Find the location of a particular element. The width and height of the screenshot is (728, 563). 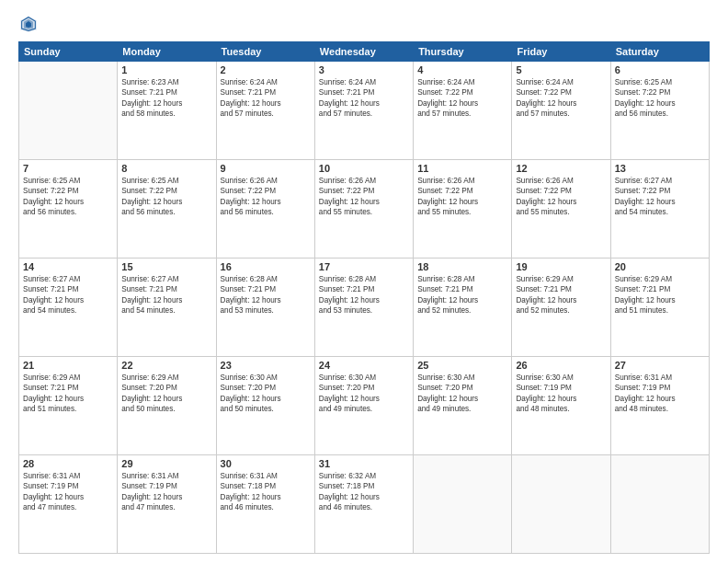

day-number: 24 is located at coordinates (364, 365).